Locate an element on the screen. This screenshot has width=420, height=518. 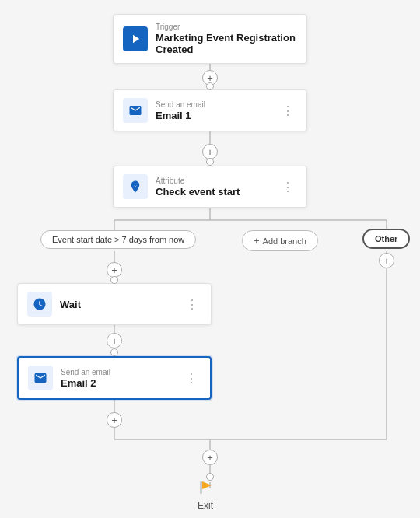
wait-label-main: Wait is located at coordinates (117, 305).